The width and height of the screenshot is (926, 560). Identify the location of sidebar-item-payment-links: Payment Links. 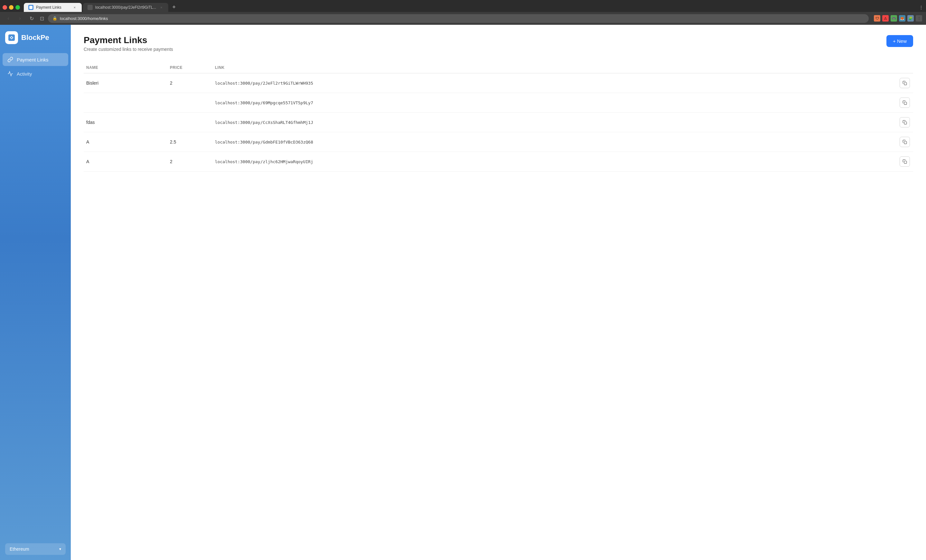
(35, 59).